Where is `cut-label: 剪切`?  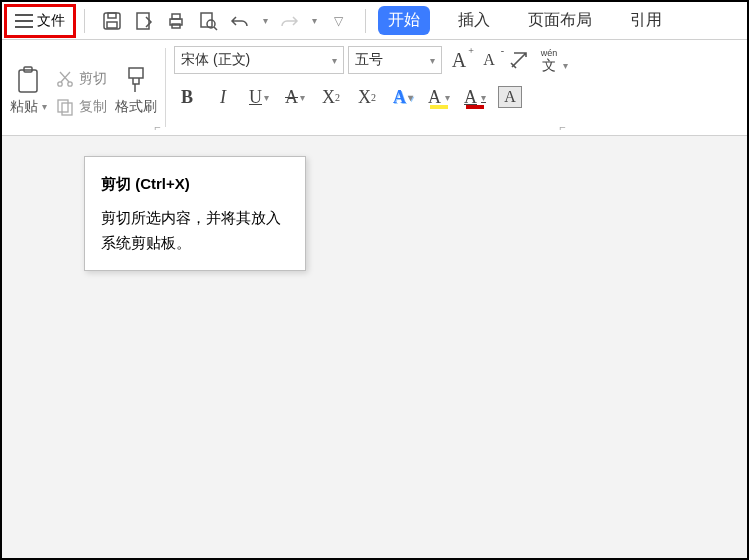
cut-label: 剪切 is located at coordinates (93, 79).